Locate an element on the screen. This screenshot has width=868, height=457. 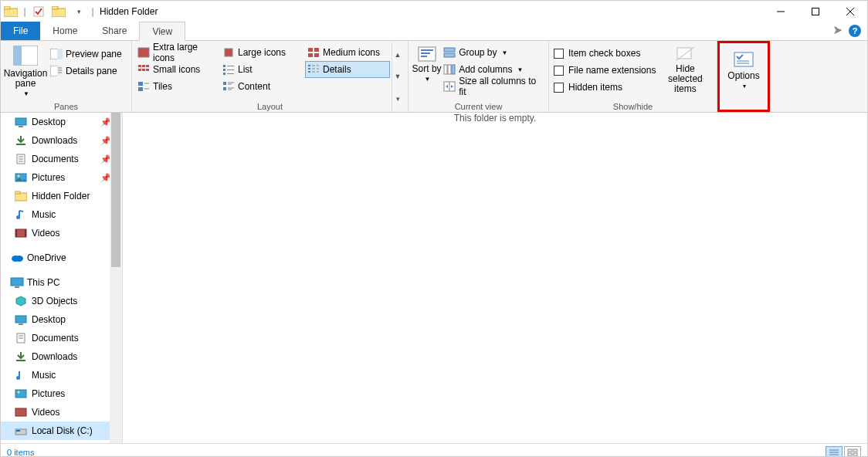
minimize-button is located at coordinates (780, 11).